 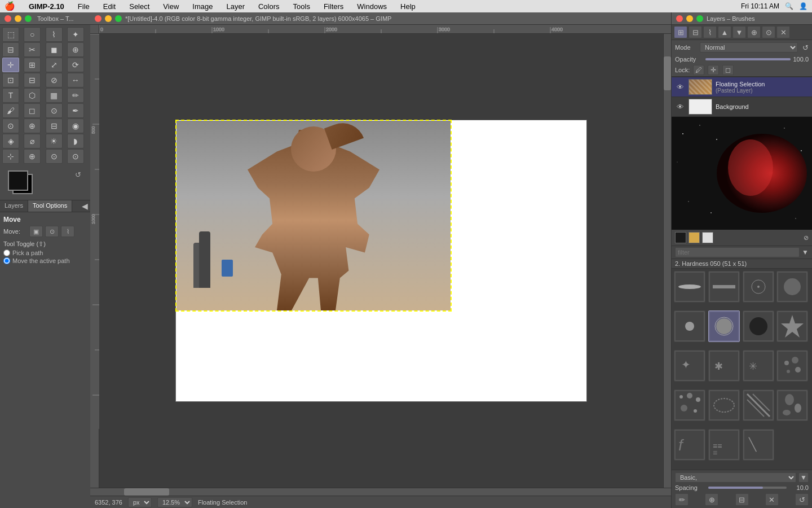 I want to click on move-layer-btn: ▣, so click(x=36, y=231).